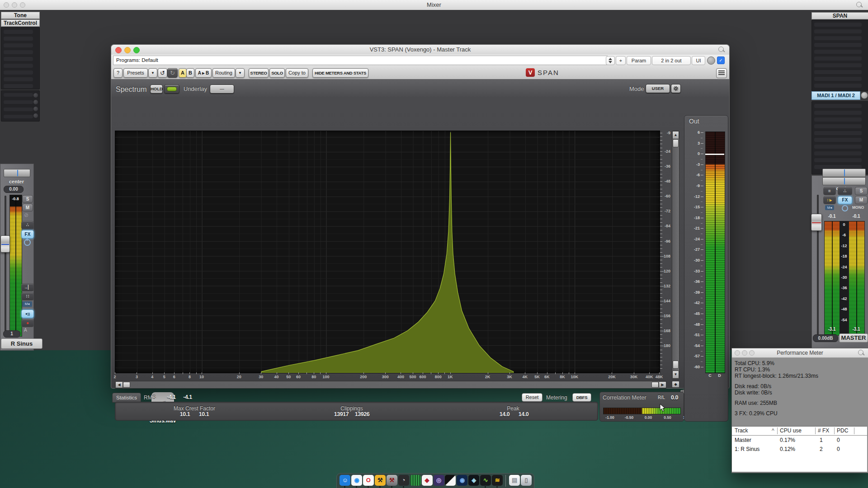 Image resolution: width=868 pixels, height=488 pixels. What do you see at coordinates (277, 73) in the screenshot?
I see `solo-button: SOLO` at bounding box center [277, 73].